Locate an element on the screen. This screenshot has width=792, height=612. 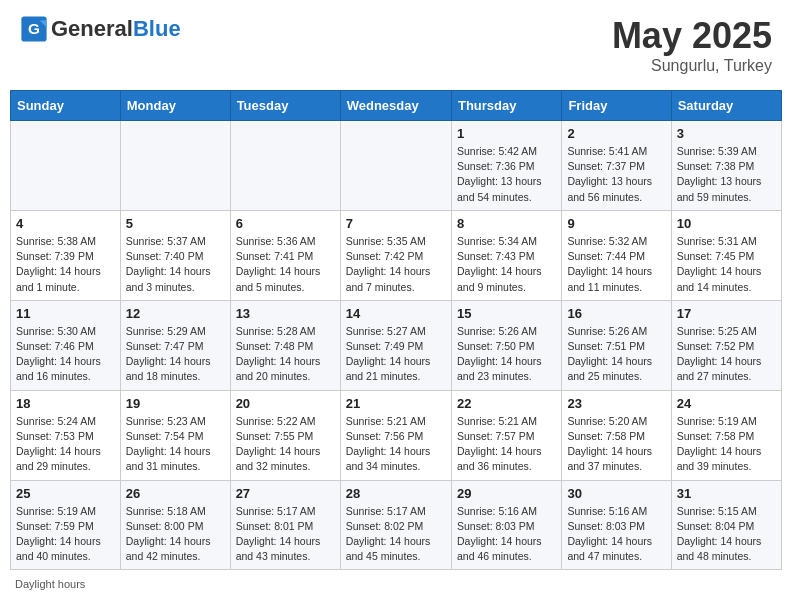
day-number: 11 is located at coordinates (66, 314).